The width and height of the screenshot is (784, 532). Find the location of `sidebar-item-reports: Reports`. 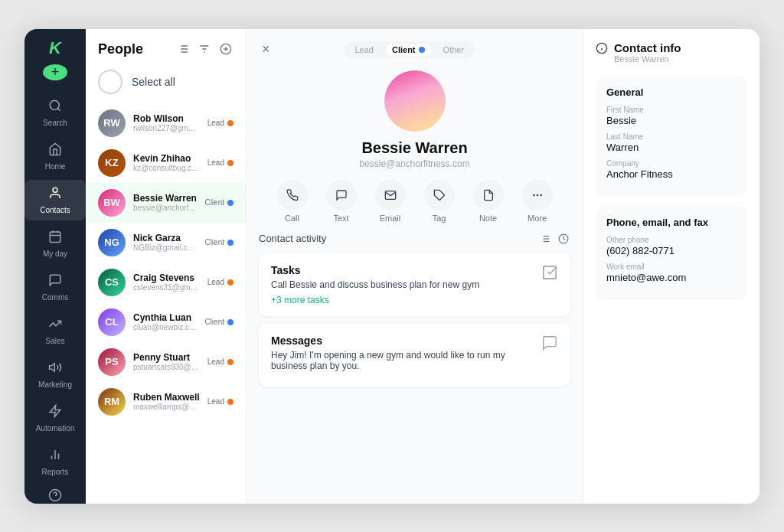

sidebar-item-reports: Reports is located at coordinates (55, 462).